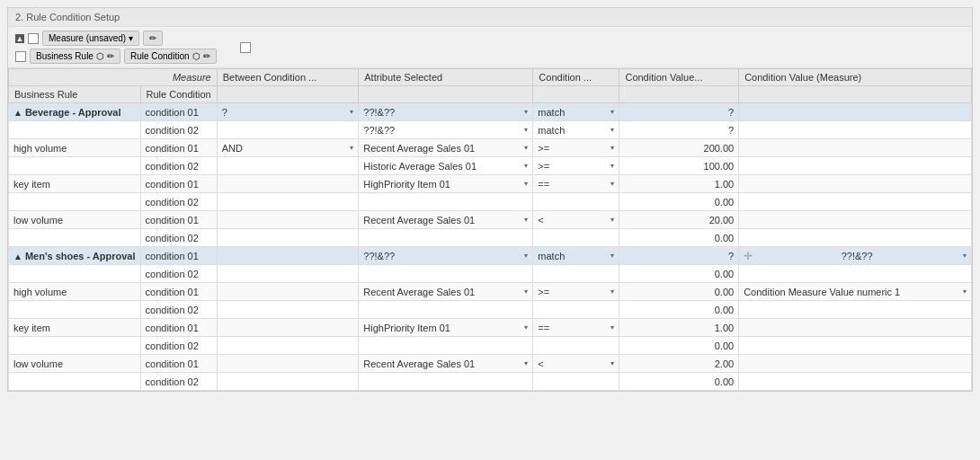  What do you see at coordinates (856, 292) in the screenshot?
I see `condition-value-measure-cell: Condition Measure Value numeric 1▾` at bounding box center [856, 292].